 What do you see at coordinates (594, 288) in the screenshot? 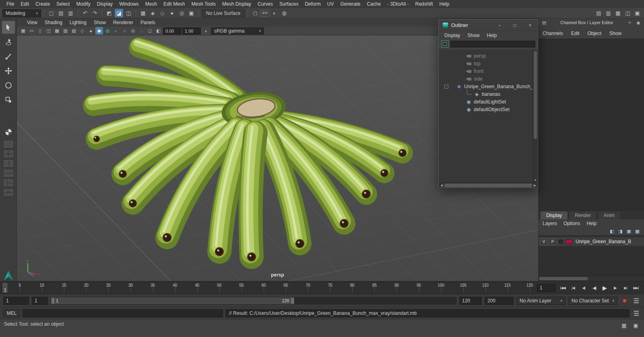
I see `play-backwards-button: ◀` at bounding box center [594, 288].